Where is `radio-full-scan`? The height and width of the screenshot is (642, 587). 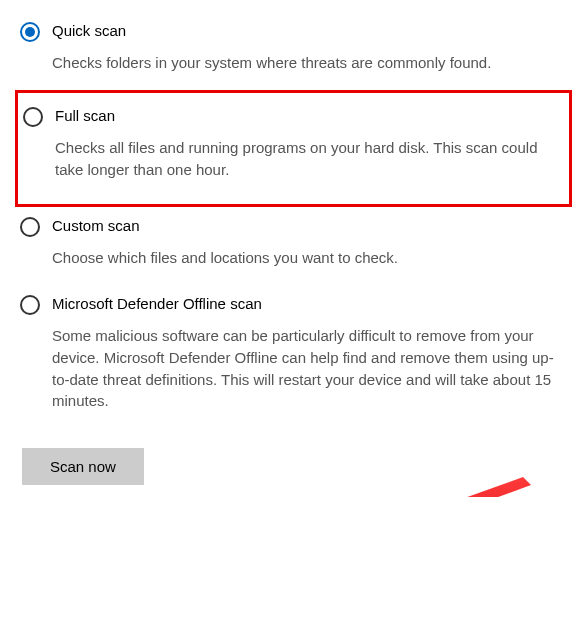
radio-full-scan is located at coordinates (33, 117).